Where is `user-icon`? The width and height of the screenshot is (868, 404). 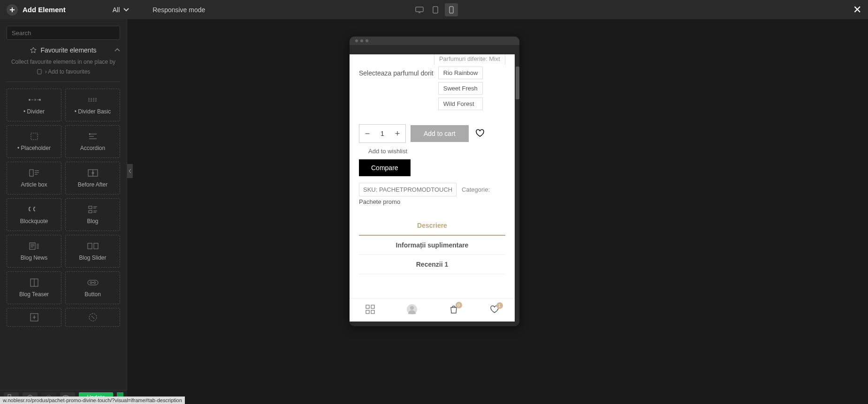
user-icon is located at coordinates (412, 309).